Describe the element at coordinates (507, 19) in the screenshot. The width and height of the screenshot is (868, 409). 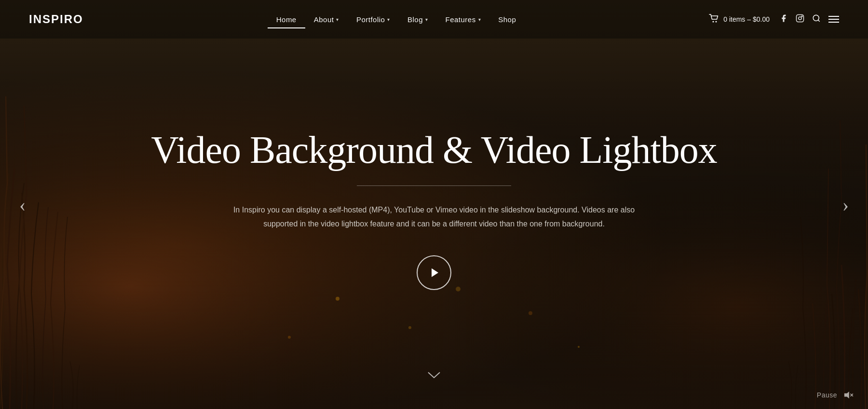
I see `nav-link-shop: Shop` at that location.